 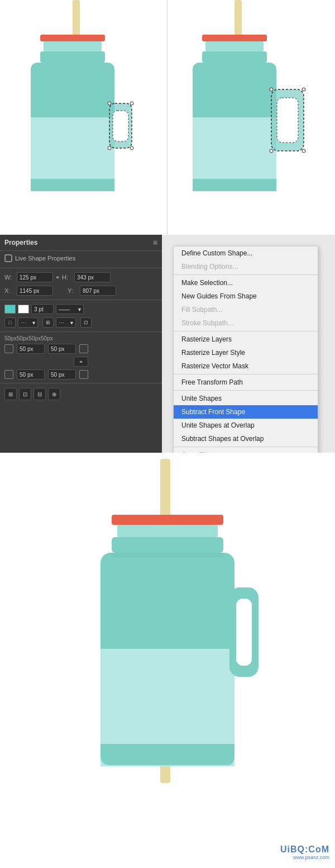 What do you see at coordinates (81, 243) in the screenshot?
I see `panel-header: Properties ≡` at bounding box center [81, 243].